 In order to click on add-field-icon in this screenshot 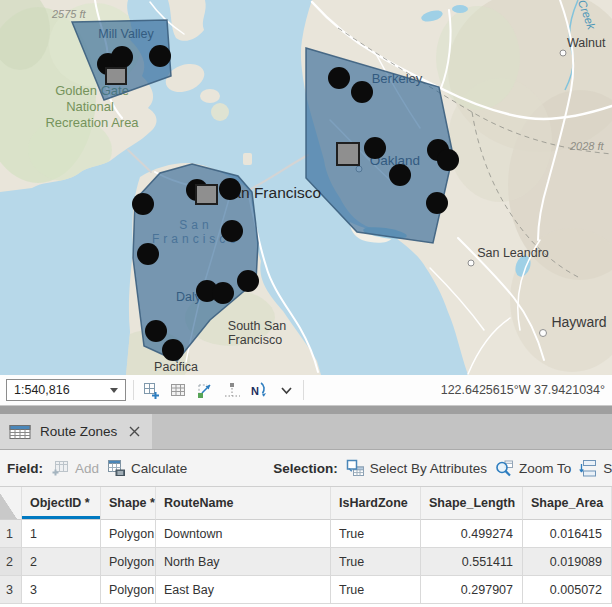, I will do `click(60, 468)`.